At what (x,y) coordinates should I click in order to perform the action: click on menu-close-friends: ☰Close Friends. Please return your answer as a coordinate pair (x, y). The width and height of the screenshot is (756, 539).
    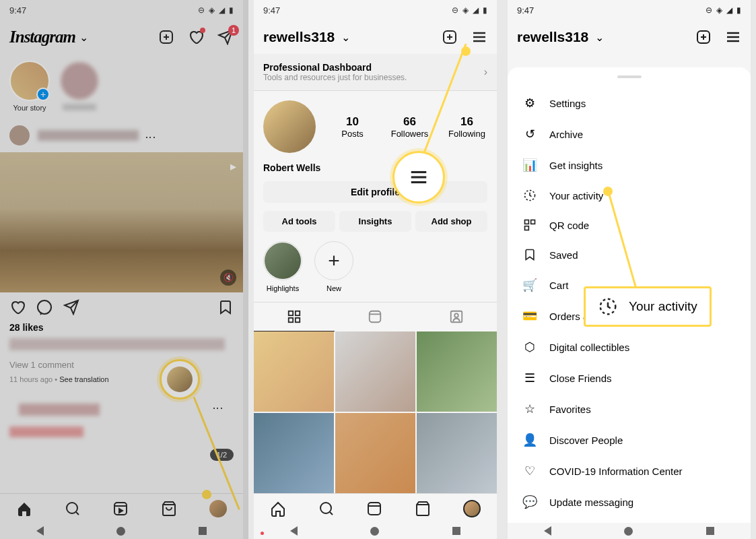
    Looking at the image, I should click on (629, 378).